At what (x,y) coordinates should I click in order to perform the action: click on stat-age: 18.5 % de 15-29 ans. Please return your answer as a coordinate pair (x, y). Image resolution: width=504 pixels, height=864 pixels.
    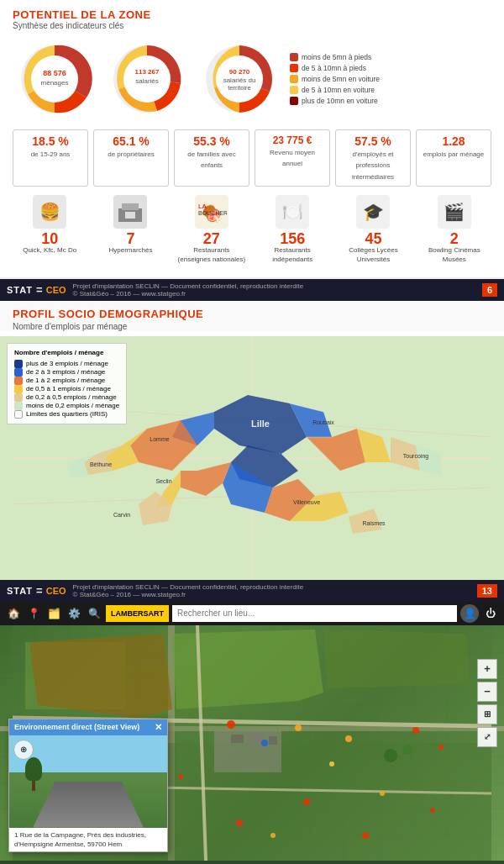
    Looking at the image, I should click on (50, 158).